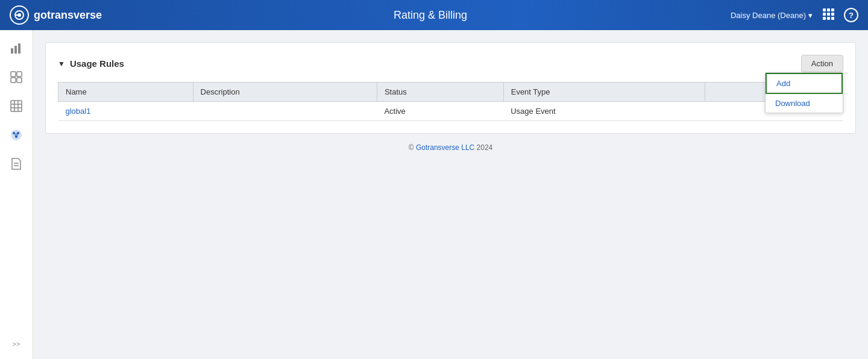  Describe the element at coordinates (794, 16) in the screenshot. I see `nav-right-section: Daisy Deane (Deane) ▾ ?` at that location.